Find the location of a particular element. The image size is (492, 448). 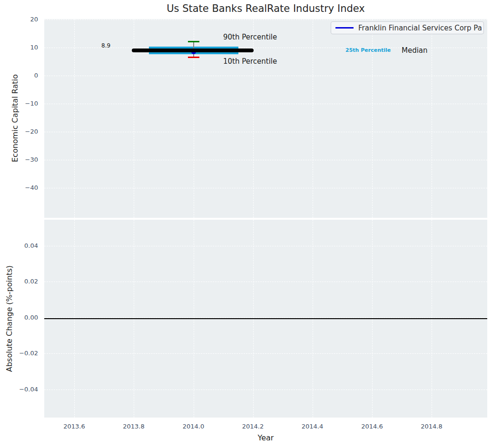

legend-line-sample is located at coordinates (344, 28).